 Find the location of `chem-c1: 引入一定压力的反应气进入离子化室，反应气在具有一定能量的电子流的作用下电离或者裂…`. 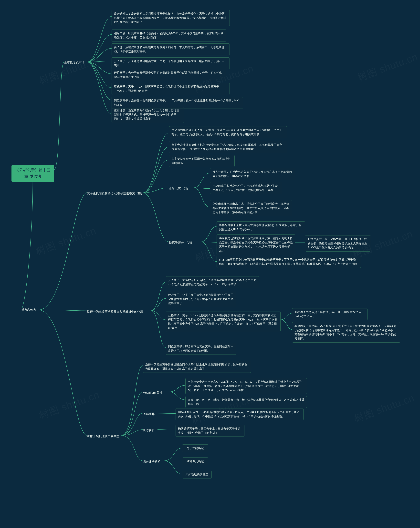

chem-c1: 引入一定压力的反应气进入离子化室，反应气在具有一定能量的电子流的作用下电离或者裂… is located at coordinates (253, 174).